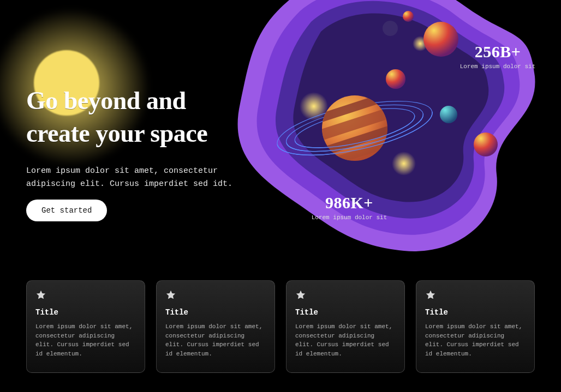 This screenshot has width=561, height=392. Describe the element at coordinates (498, 67) in the screenshot. I see `stat-a-label: Lorem ipsum dolor sit` at that location.